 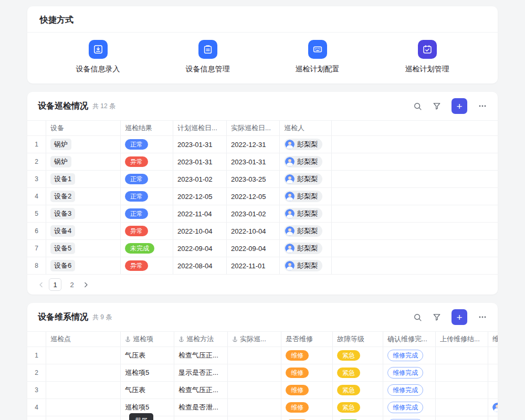 What do you see at coordinates (83, 248) in the screenshot?
I see `device-cell: 设备5` at bounding box center [83, 248].